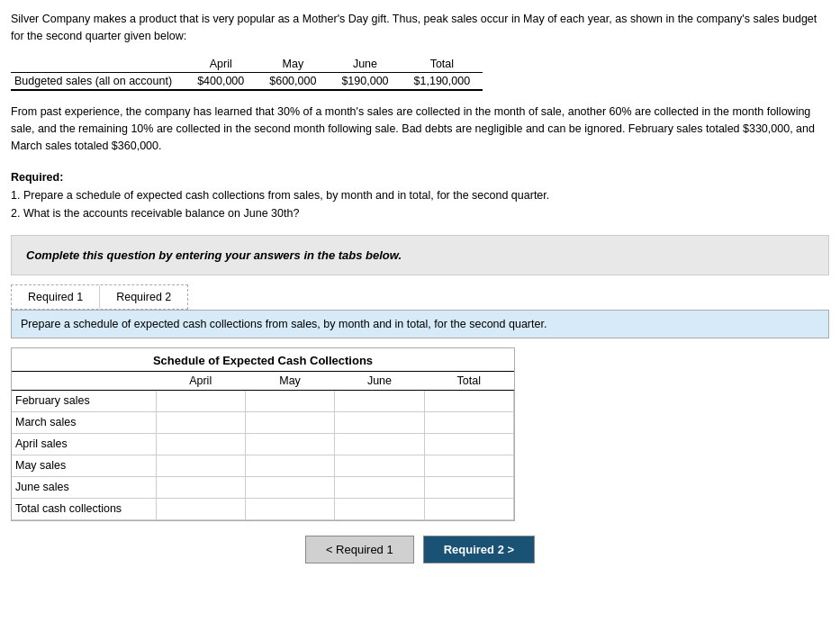  What do you see at coordinates (443, 81) in the screenshot?
I see `sales-total: $1,190,000` at bounding box center [443, 81].